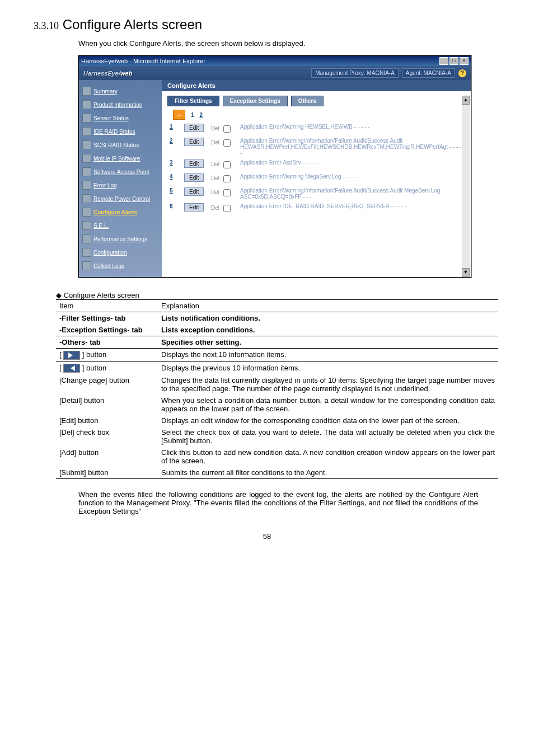 The image size is (534, 756). I want to click on table-row: 6EditDel Application Error IDE_RAID,RAID…, so click(316, 208).